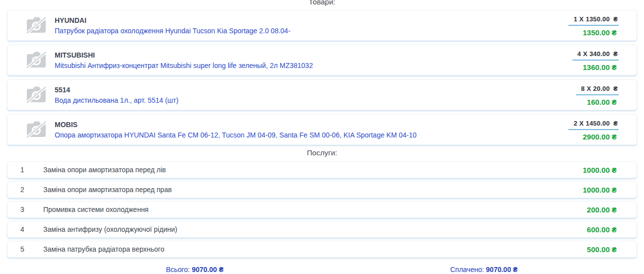  I want to click on product-qty-line: 2X1450.00₴, so click(593, 125).